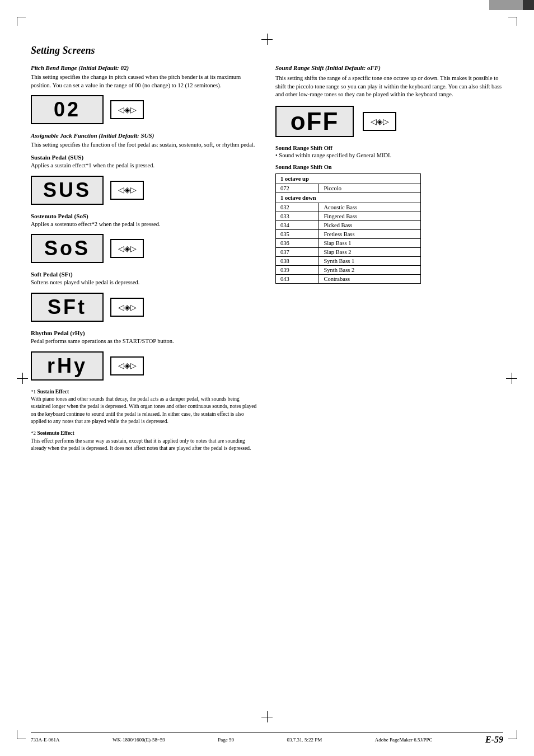 The height and width of the screenshot is (756, 534). What do you see at coordinates (144, 441) in the screenshot?
I see `footnote-2: *2 Sostenuto Effect This effect performs…` at bounding box center [144, 441].